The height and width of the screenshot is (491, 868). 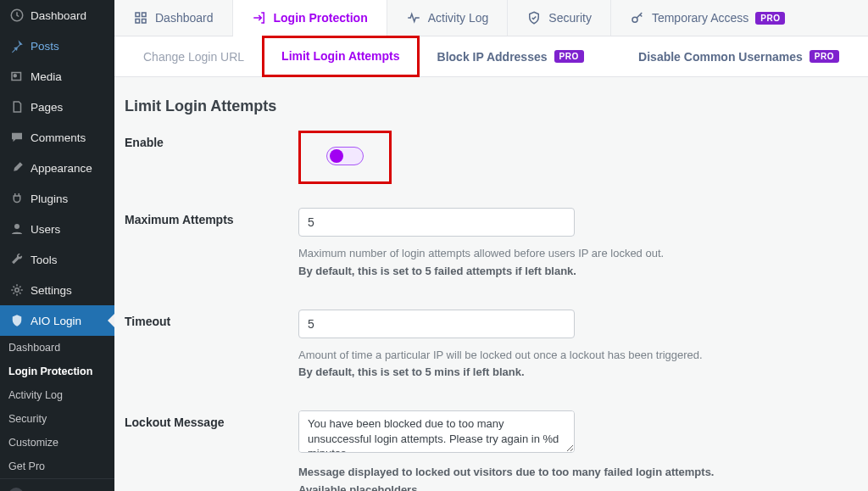 What do you see at coordinates (345, 156) in the screenshot?
I see `enable-toggle` at bounding box center [345, 156].